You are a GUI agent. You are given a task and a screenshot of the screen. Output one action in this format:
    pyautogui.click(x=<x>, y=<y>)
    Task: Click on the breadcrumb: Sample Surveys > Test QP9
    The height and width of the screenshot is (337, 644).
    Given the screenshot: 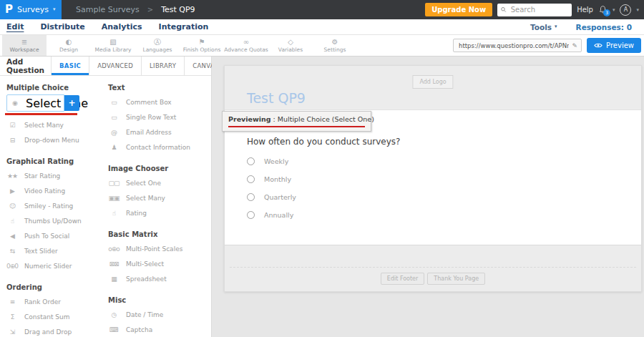 What is the action you would take?
    pyautogui.click(x=129, y=10)
    